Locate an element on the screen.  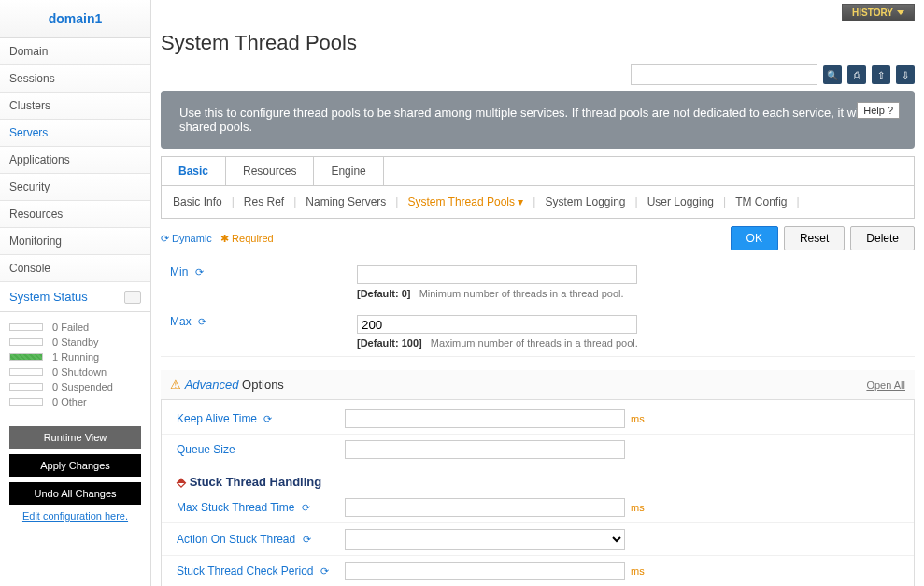
xml-import-icon: ⇩ is located at coordinates (905, 75).